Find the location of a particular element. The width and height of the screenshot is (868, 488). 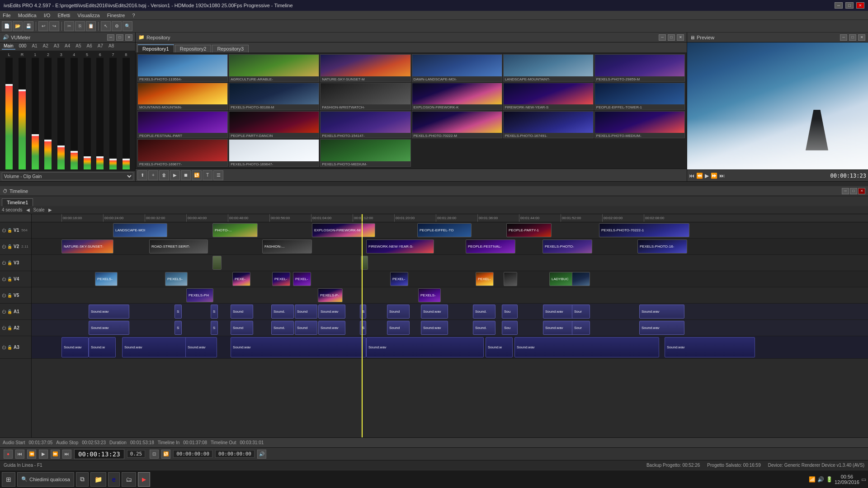

preview-forward: ⏩ is located at coordinates (714, 176).